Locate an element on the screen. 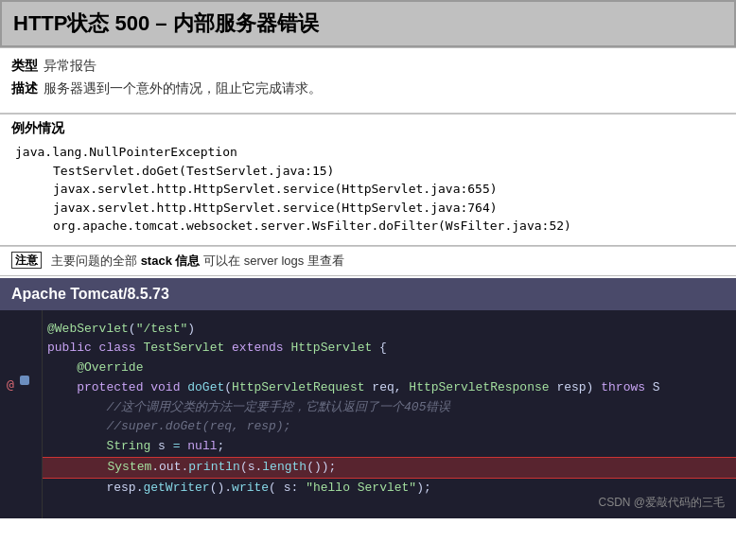 The width and height of the screenshot is (736, 560). code-line-string-null: String s = null; is located at coordinates (387, 446).